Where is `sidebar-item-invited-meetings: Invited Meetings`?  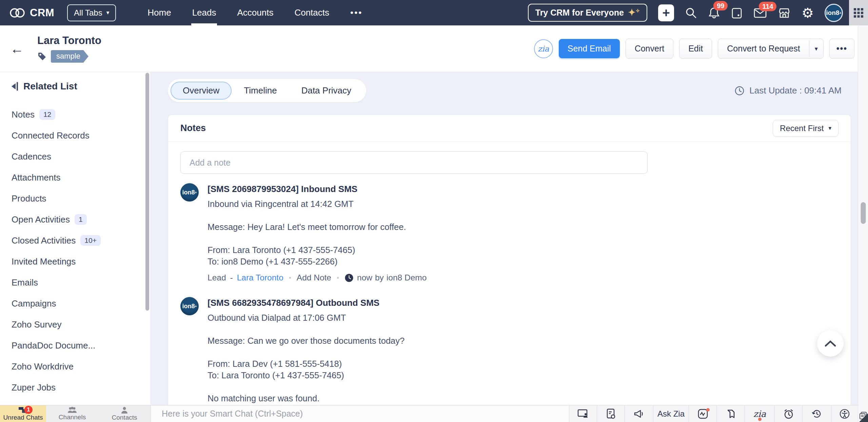
sidebar-item-invited-meetings: Invited Meetings is located at coordinates (81, 261).